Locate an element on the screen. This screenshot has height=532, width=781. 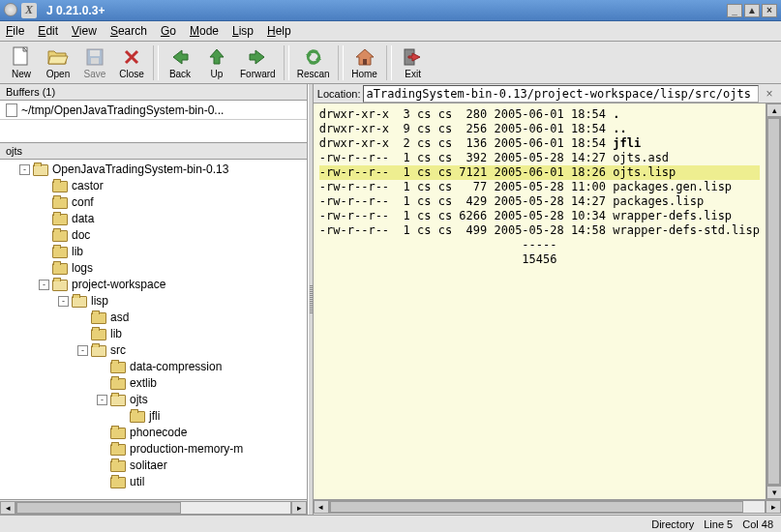
location-bar: Location: aTradingSystem-bin-0.13/projec… is located at coordinates (548, 94).